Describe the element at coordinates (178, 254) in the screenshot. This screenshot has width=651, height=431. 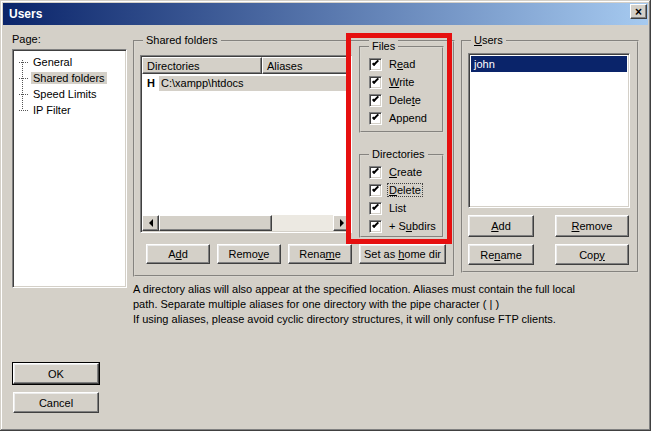
I see `folder-add-button: Add` at that location.